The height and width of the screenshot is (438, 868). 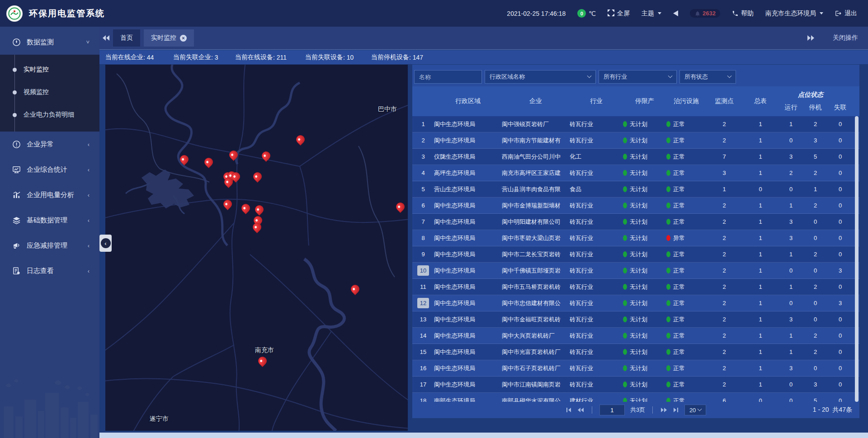 What do you see at coordinates (423, 173) in the screenshot?
I see `cell-index: 4` at bounding box center [423, 173].